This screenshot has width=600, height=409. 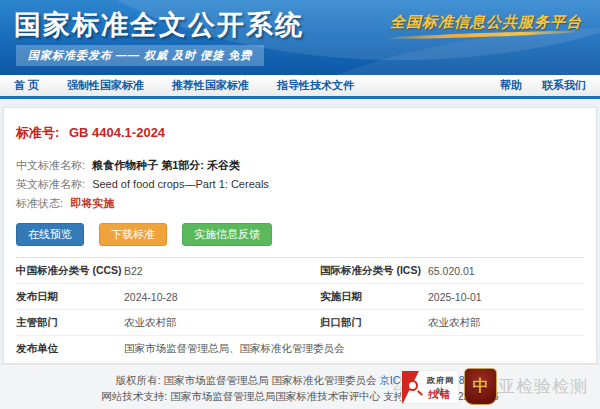 What do you see at coordinates (70, 349) in the screenshot?
I see `publisher-label: 发布单位` at bounding box center [70, 349].